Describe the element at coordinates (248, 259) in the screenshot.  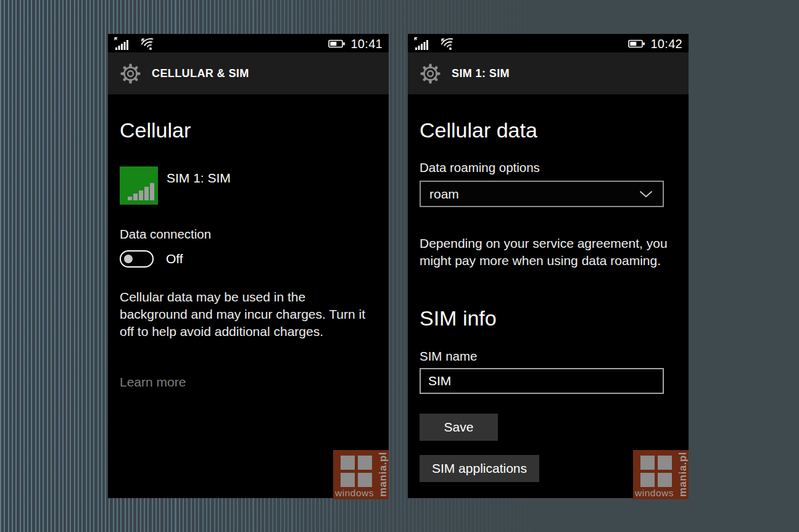
I see `data-connection-toggle-row: Off` at that location.